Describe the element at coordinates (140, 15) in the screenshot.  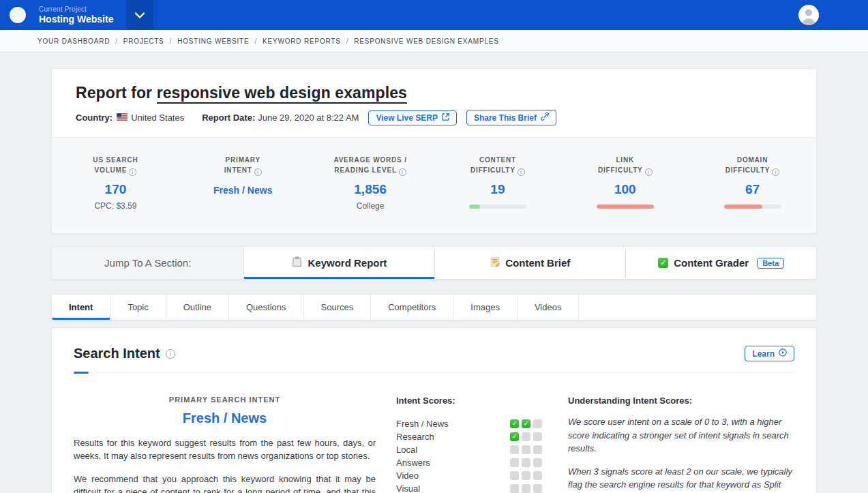
I see `chevron-down-icon` at that location.